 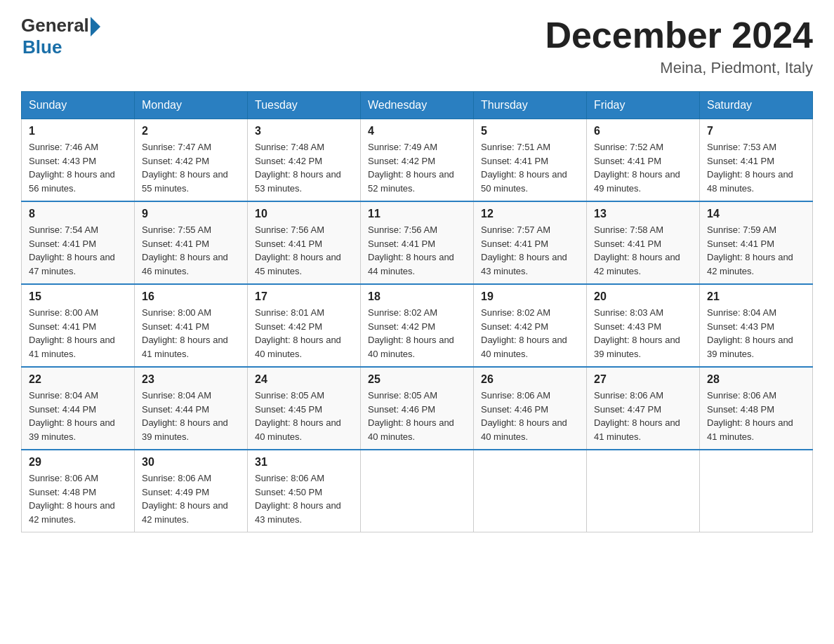 What do you see at coordinates (643, 297) in the screenshot?
I see `day-number: 20` at bounding box center [643, 297].